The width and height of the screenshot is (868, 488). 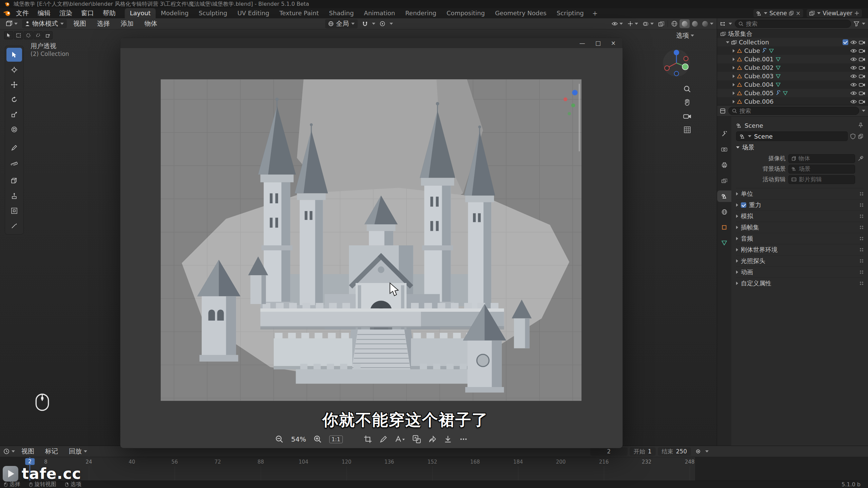 I want to click on select-mode-extra-button, so click(x=48, y=35).